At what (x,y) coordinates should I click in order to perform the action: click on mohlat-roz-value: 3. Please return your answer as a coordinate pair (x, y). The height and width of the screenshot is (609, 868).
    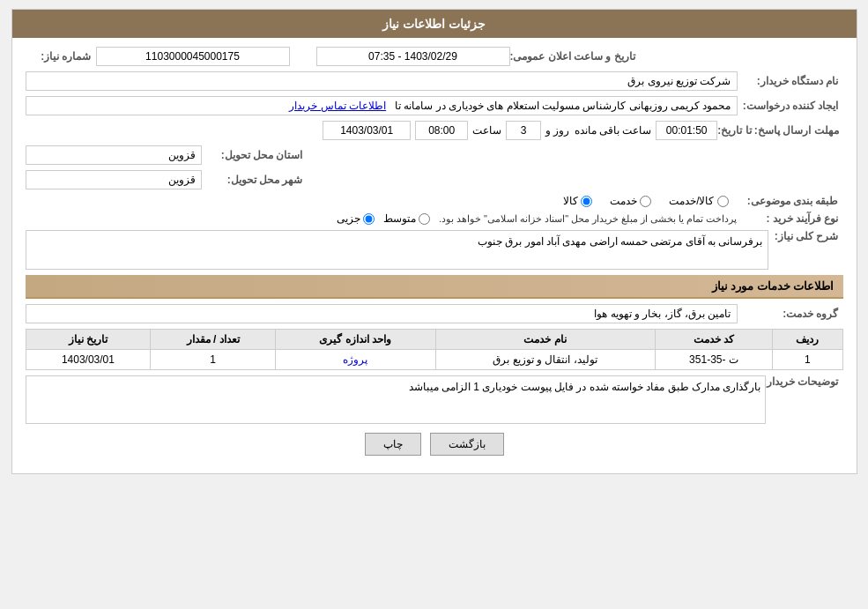
    Looking at the image, I should click on (523, 130).